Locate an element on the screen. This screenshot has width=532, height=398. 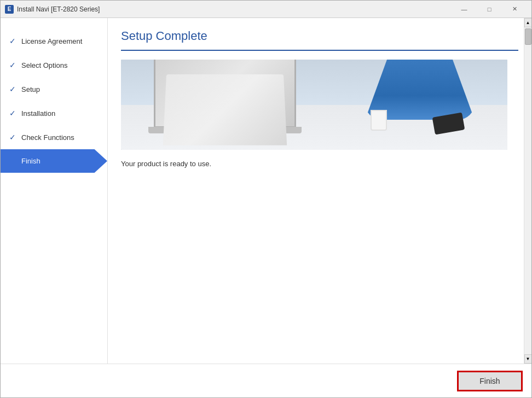
sidebar-label-finish: Finish is located at coordinates (31, 161).